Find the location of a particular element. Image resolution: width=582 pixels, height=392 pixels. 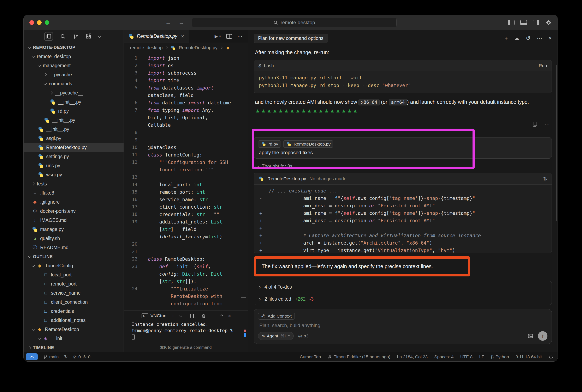

editor-more-icon: ⋯ is located at coordinates (240, 36).